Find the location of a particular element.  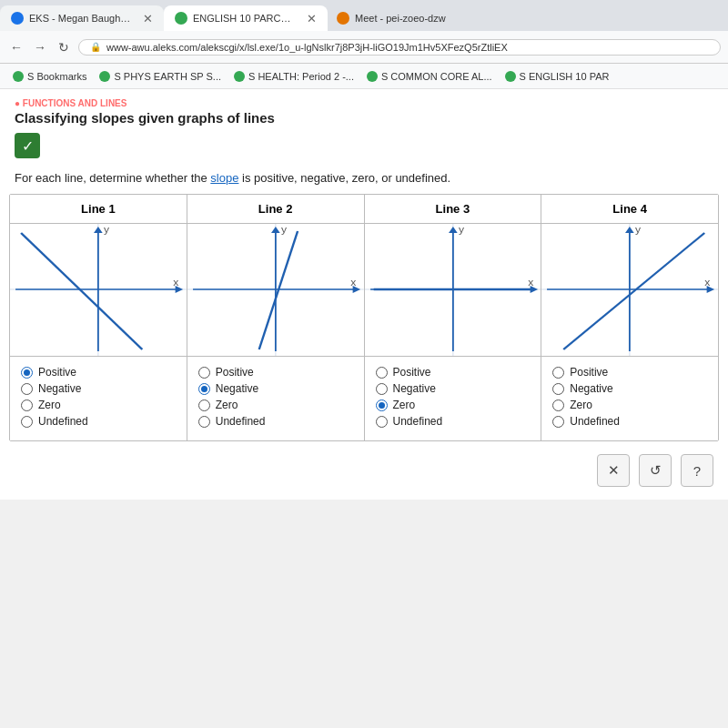

line1-options: Positive Negative Zero Undefined is located at coordinates (98, 399).